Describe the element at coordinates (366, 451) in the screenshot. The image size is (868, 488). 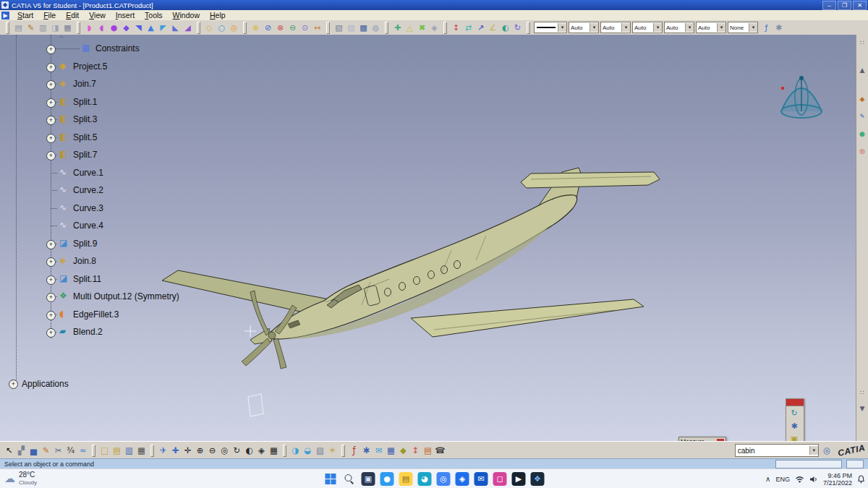
I see `formula-icon: ✱` at that location.